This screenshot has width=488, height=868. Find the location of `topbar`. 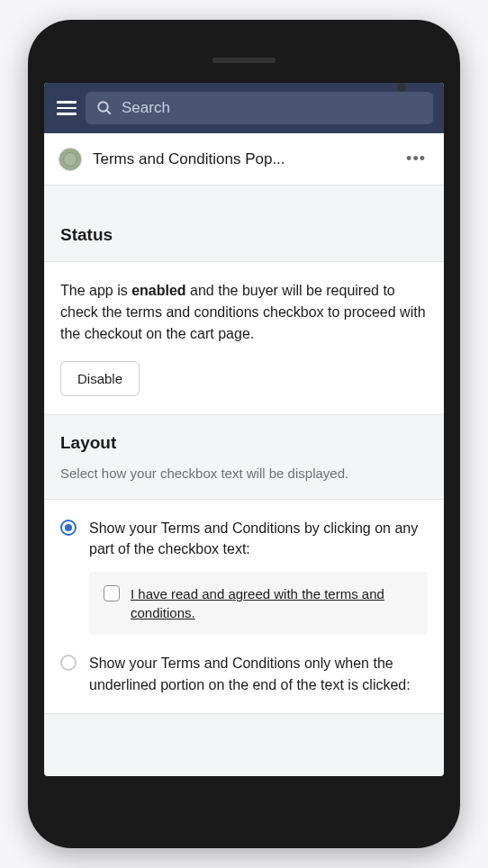

topbar is located at coordinates (244, 108).